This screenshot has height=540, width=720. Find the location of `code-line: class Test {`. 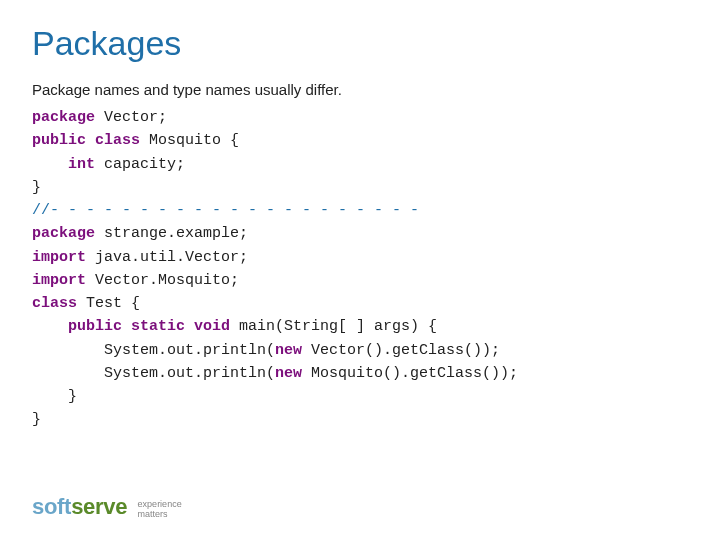

code-line: class Test { is located at coordinates (360, 304).